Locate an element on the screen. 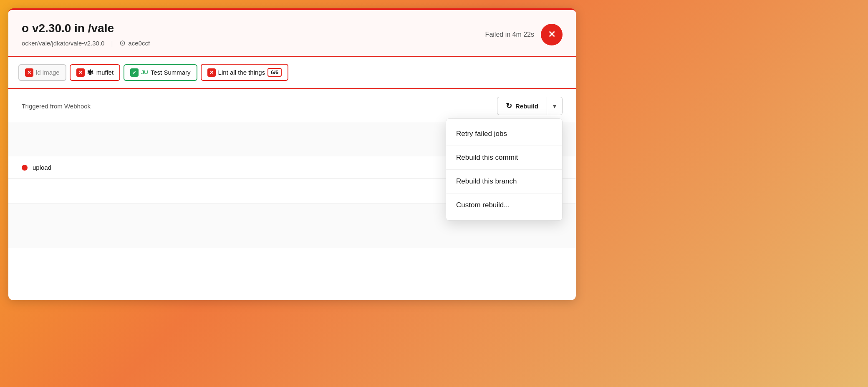  tab-count-badge: 6/6 is located at coordinates (275, 73).